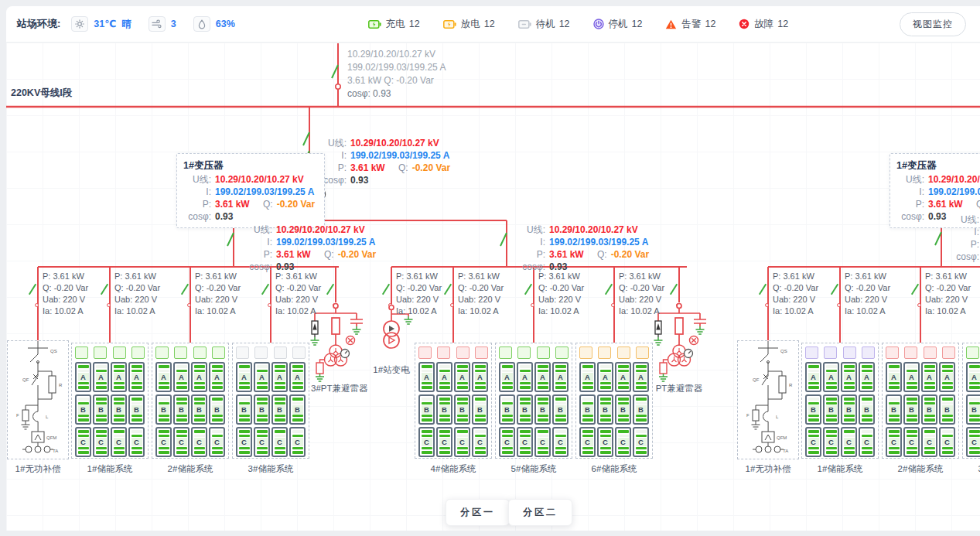 This screenshot has height=536, width=980. What do you see at coordinates (38, 400) in the screenshot?
I see `compensation-cabinet: QSQFR FLQFMTA` at bounding box center [38, 400].